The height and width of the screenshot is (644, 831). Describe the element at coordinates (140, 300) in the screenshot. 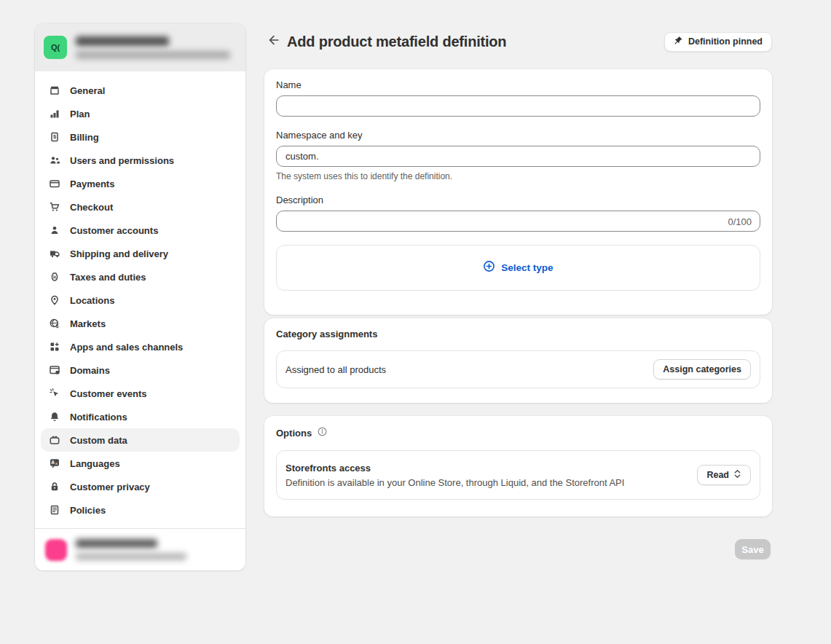

I see `sidebar-item-locations: Locations` at that location.